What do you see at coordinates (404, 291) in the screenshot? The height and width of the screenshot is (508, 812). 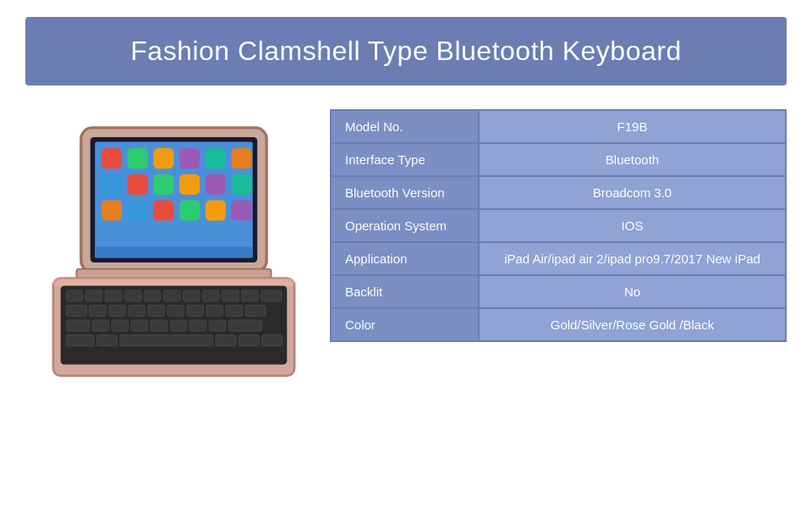 I see `spec-label: Backlit` at bounding box center [404, 291].